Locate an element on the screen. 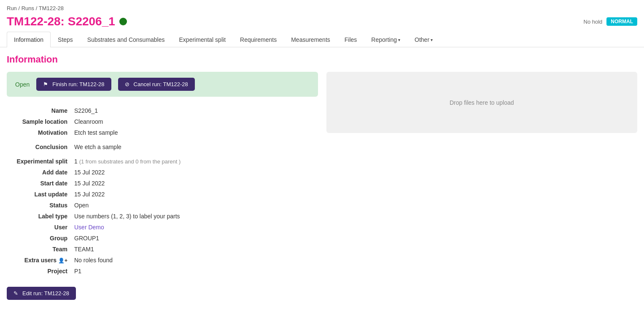 This screenshot has width=644, height=310. info-row-project: Project P1 is located at coordinates (162, 271).